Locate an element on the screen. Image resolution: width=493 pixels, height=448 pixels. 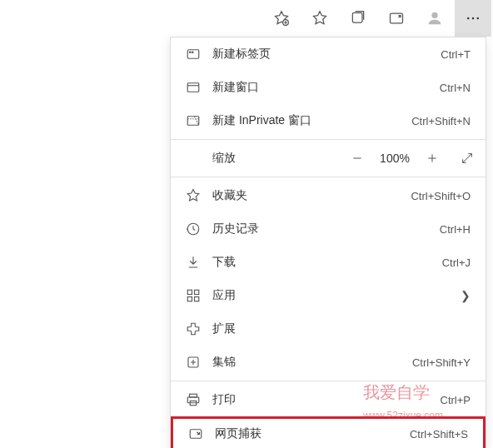
menu-label: 新建窗口 is located at coordinates (326, 87).